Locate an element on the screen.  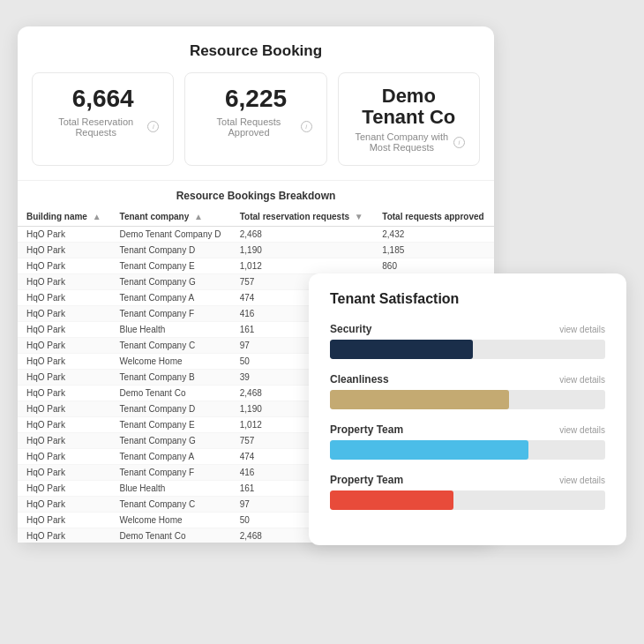
table-cell: Tenant Company B is located at coordinates (171, 378).